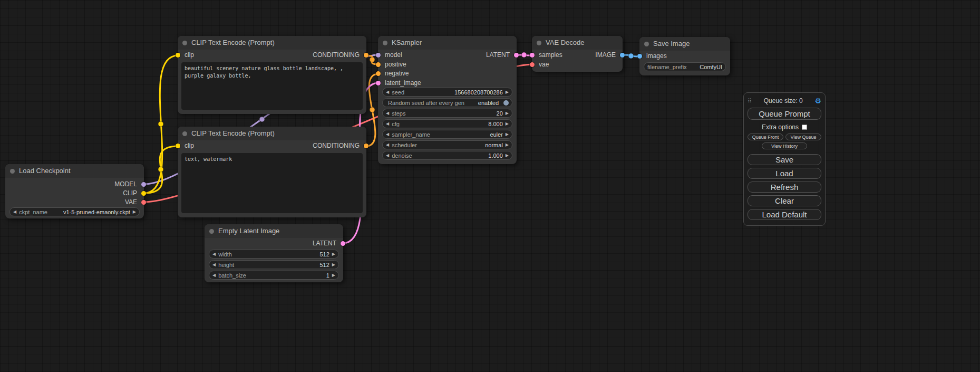 The height and width of the screenshot is (372, 980). What do you see at coordinates (272, 86) in the screenshot?
I see `prompt-textarea: beautiful scenery nature glass bottle la…` at bounding box center [272, 86].